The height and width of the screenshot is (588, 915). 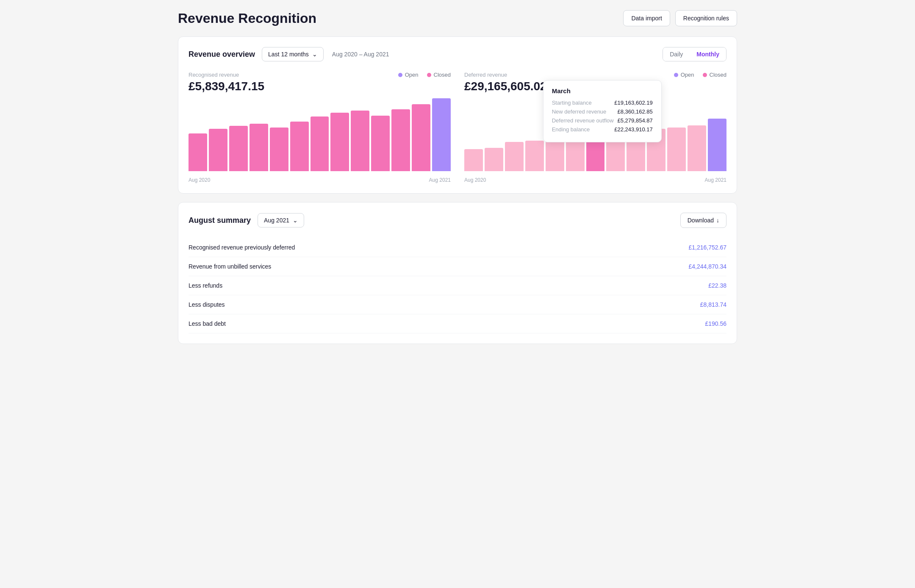 What do you see at coordinates (199, 180) in the screenshot?
I see `recognised-start-label: Aug 2020` at bounding box center [199, 180].